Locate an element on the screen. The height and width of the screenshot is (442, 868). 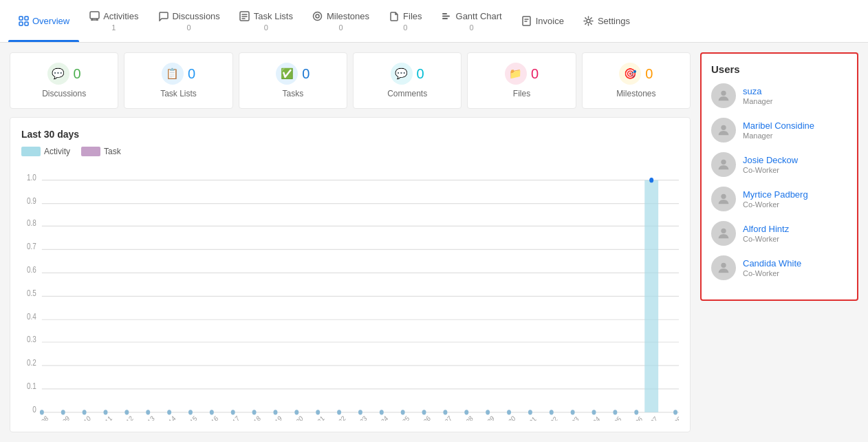
user-item-myrtice: Myrtice Padberg Co-Worker is located at coordinates (779, 199).